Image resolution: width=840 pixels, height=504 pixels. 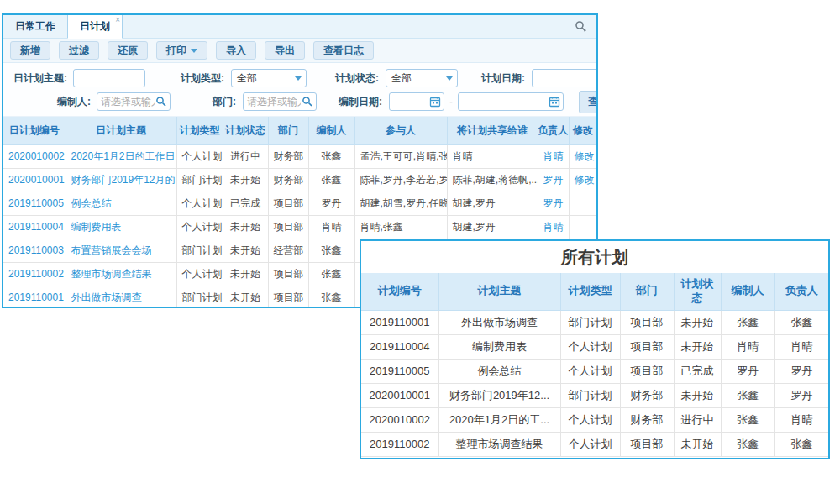 What do you see at coordinates (801, 444) in the screenshot?
I see `owner: 张鑫` at bounding box center [801, 444].